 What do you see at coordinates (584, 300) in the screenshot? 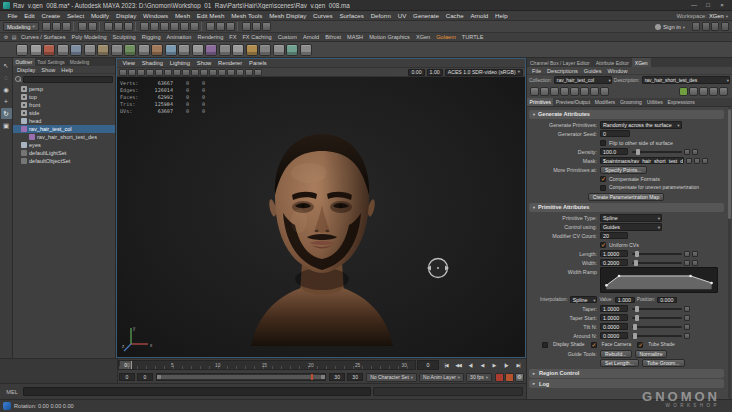
I see `interpolation-dropdown: Spline` at bounding box center [584, 300].